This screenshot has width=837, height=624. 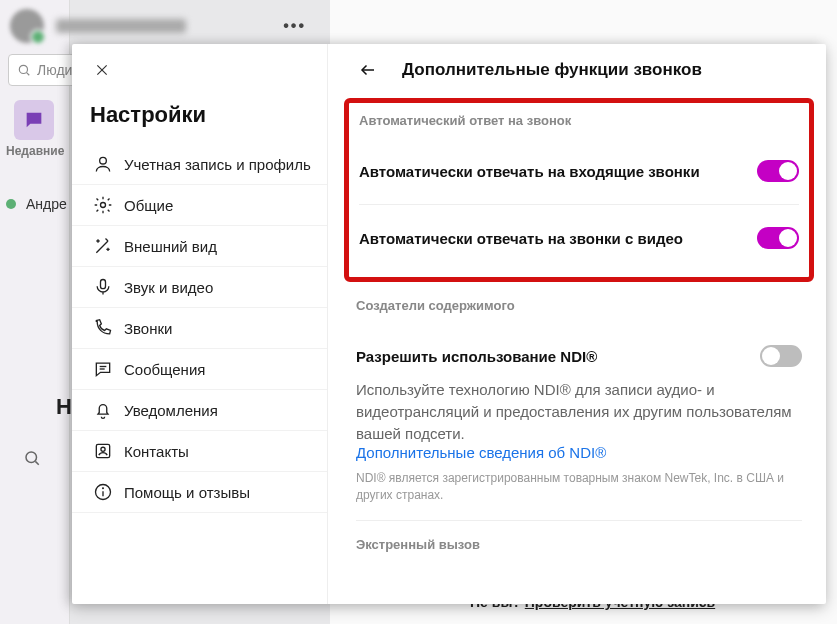 What do you see at coordinates (579, 172) in the screenshot?
I see `row-auto-answer-incoming: Автоматически отвечать на входящие звонк…` at bounding box center [579, 172].